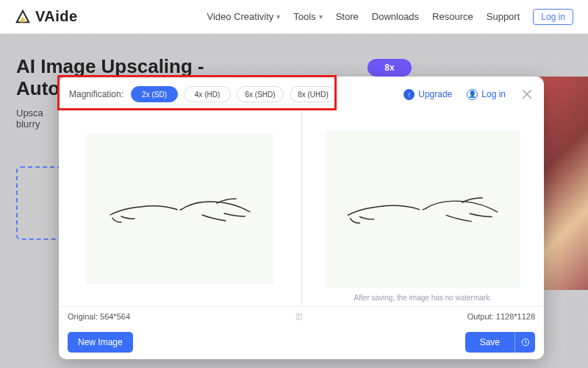 The width and height of the screenshot is (588, 368). I want to click on output-dimensions: Output: 1128*1128, so click(501, 316).